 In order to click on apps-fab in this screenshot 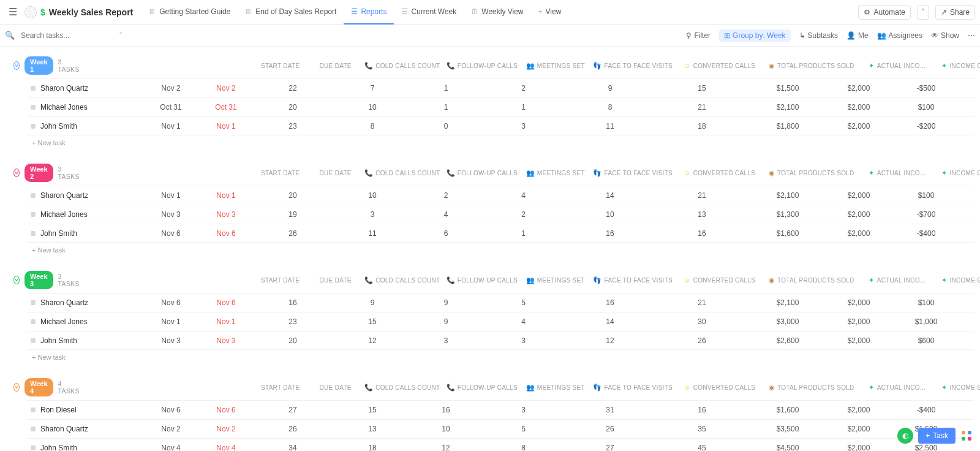, I will do `click(967, 436)`.